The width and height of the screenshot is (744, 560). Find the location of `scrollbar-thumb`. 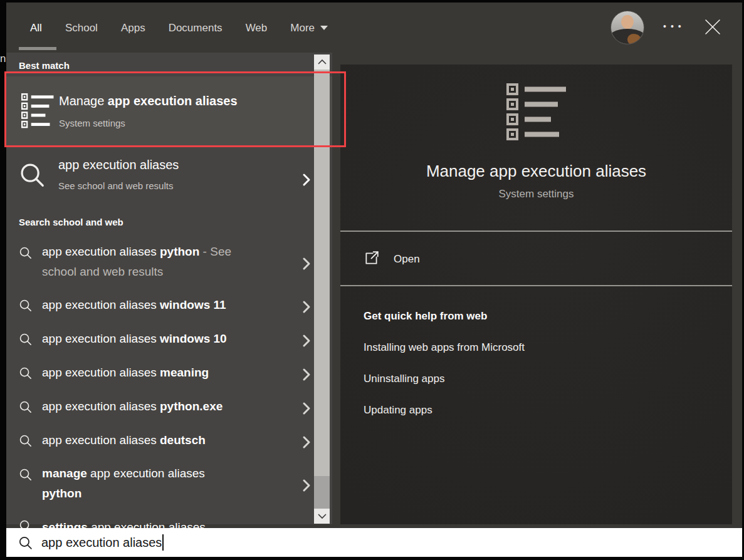

scrollbar-thumb is located at coordinates (322, 273).